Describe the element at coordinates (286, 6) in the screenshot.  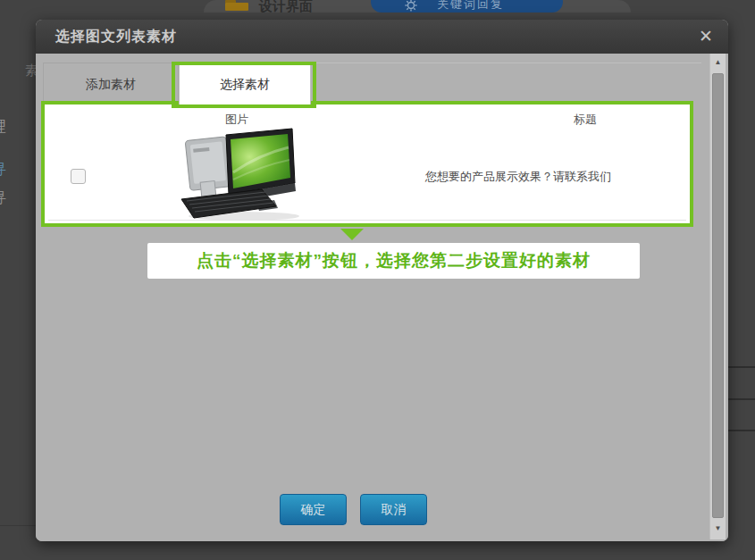
I see `design-tab-label: 设计界面` at that location.